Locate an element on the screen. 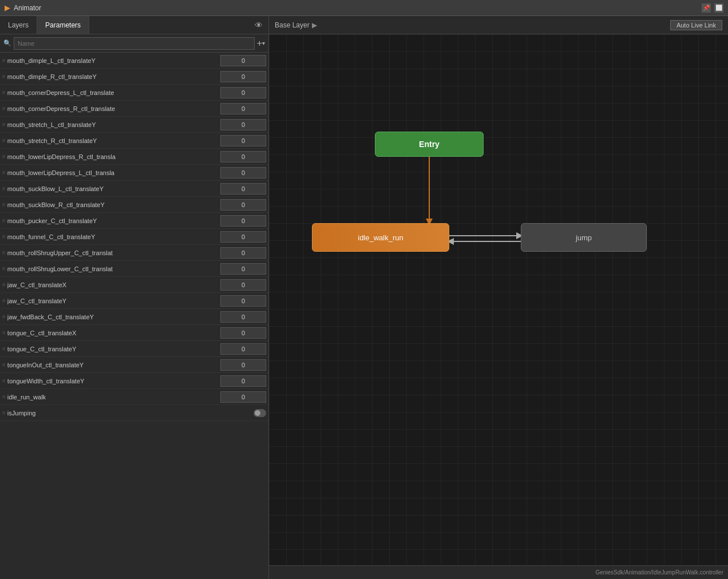  param-row: ≡mouth_suckBlow_L_ctl_translateY is located at coordinates (134, 189).